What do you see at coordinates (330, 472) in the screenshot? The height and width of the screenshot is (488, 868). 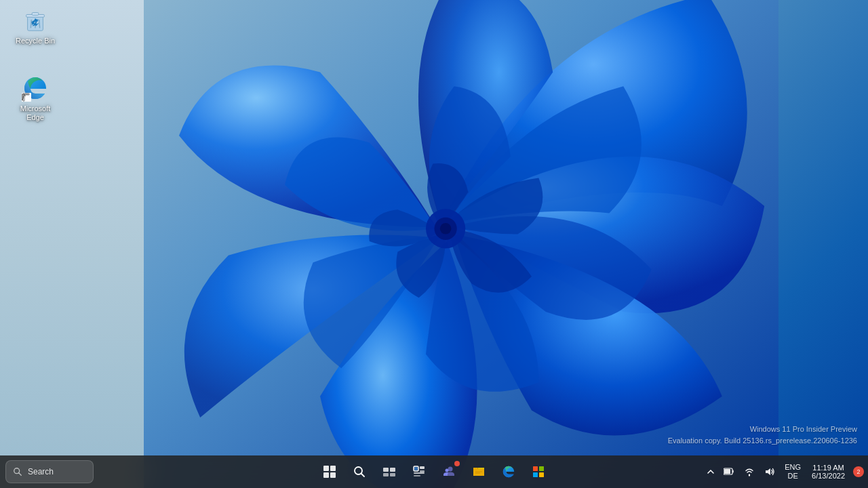 I see `start-button` at bounding box center [330, 472].